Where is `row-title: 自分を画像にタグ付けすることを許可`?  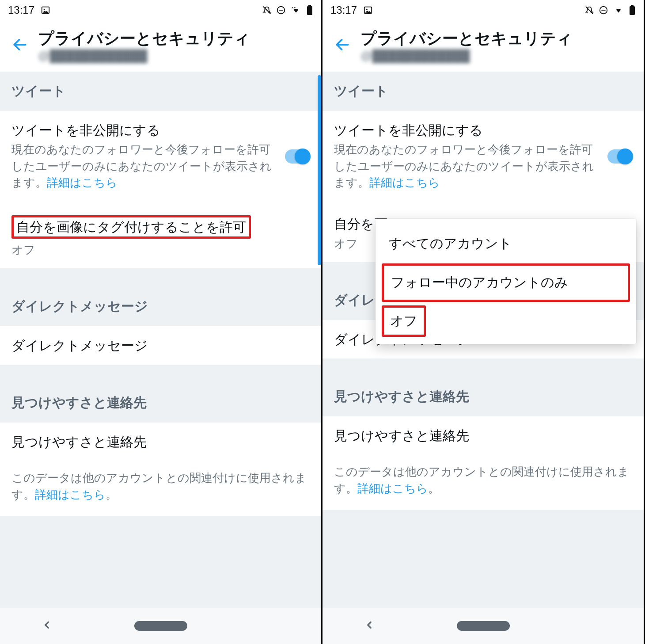
row-title: 自分を画像にタグ付けすることを許可 is located at coordinates (131, 227).